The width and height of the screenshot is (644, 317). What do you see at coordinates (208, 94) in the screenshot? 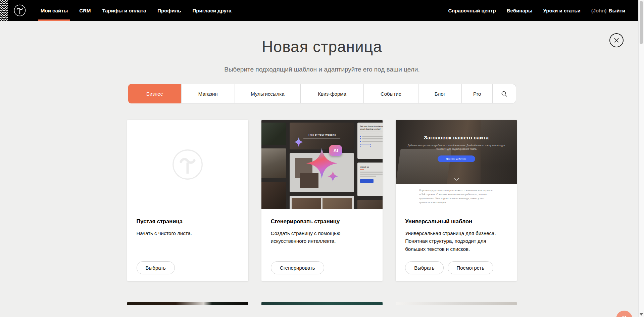
I see `tab-label: Магазин` at bounding box center [208, 94].